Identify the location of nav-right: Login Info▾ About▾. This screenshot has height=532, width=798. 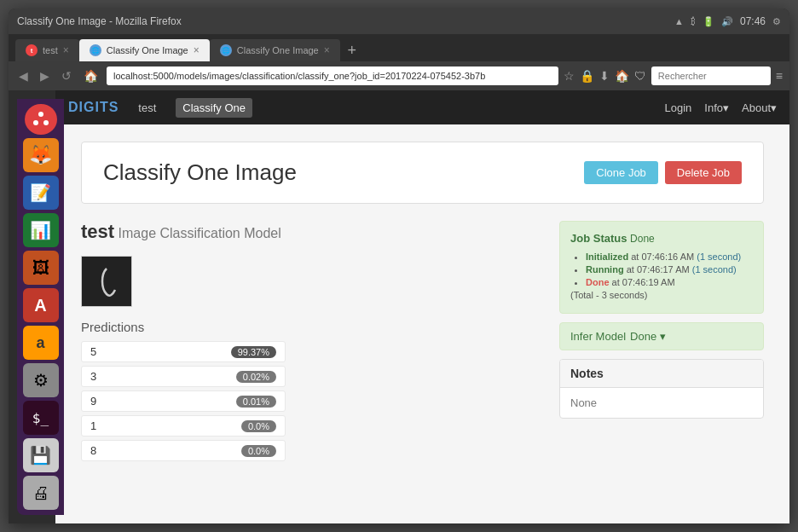
(721, 107).